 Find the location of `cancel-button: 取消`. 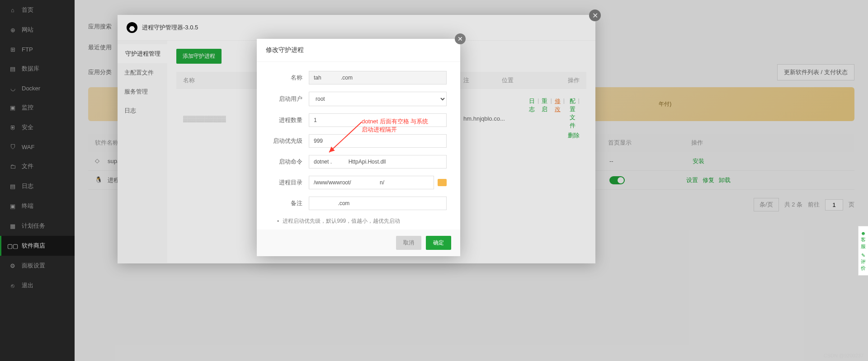

cancel-button: 取消 is located at coordinates (409, 243).